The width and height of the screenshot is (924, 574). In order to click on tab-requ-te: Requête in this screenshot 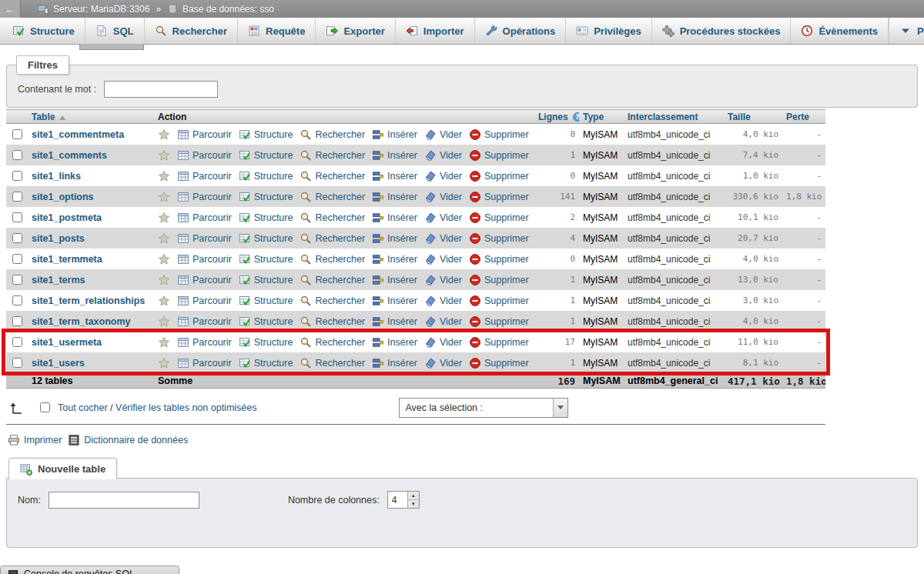, I will do `click(277, 31)`.